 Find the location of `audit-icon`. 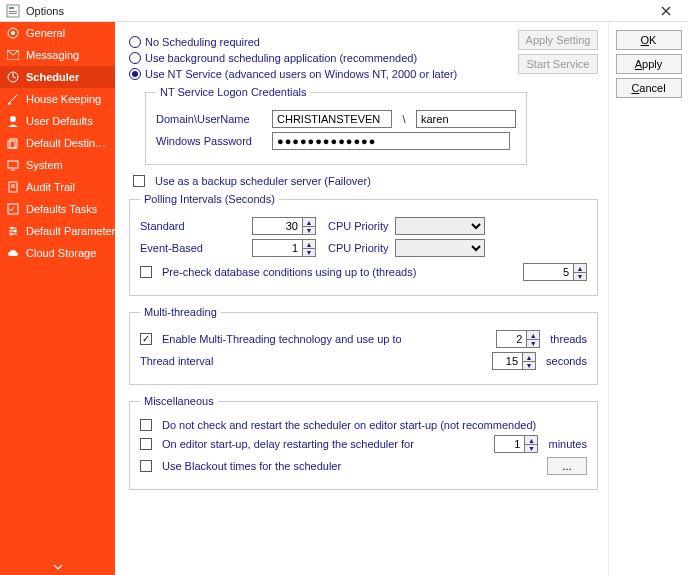

audit-icon is located at coordinates (13, 187).